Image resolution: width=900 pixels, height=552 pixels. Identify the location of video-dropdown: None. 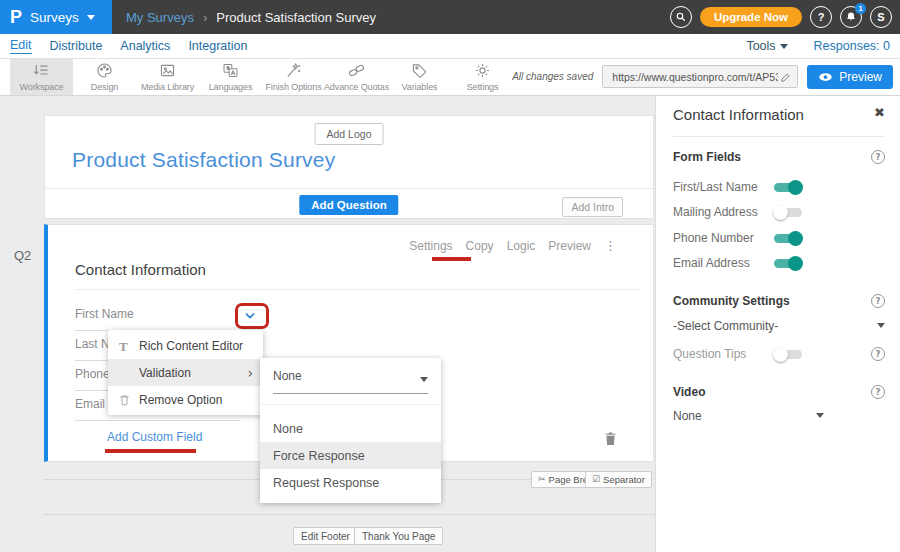
(688, 416).